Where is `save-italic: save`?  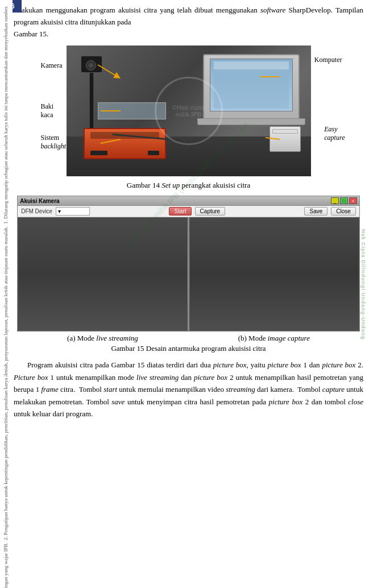 save-italic: save is located at coordinates (118, 401).